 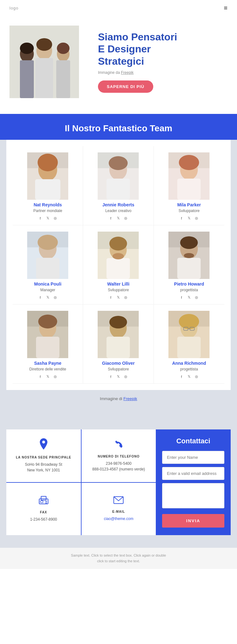 What do you see at coordinates (226, 8) in the screenshot?
I see `hamburger-menu-icon: ≡` at bounding box center [226, 8].